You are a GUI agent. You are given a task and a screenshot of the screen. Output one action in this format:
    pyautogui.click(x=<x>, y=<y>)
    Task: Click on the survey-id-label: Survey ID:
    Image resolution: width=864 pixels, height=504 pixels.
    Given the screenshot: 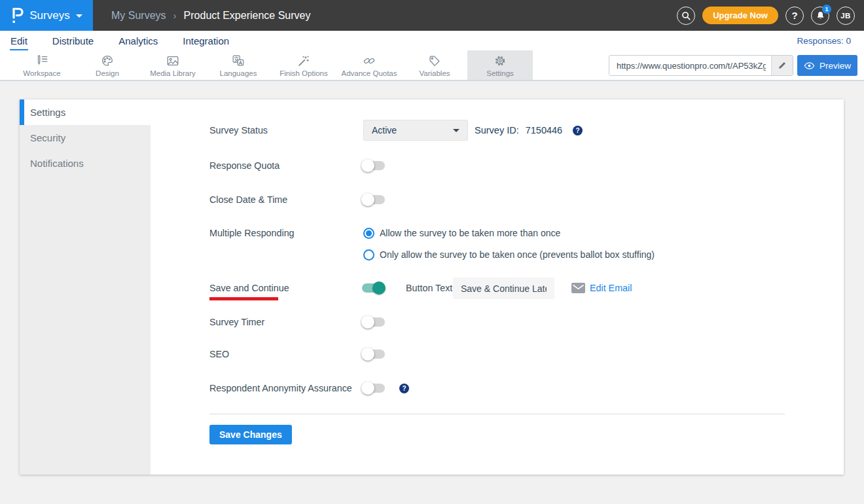 What is the action you would take?
    pyautogui.click(x=497, y=130)
    